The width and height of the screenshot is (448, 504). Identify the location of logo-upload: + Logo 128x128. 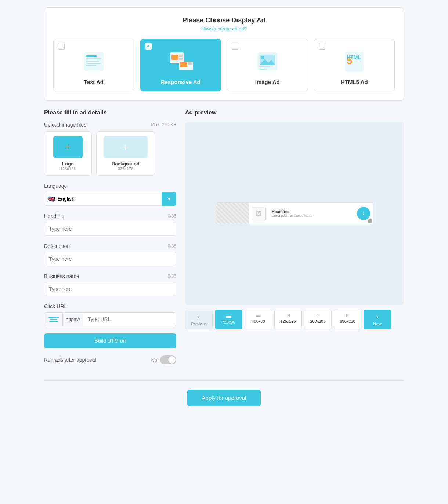
(68, 153).